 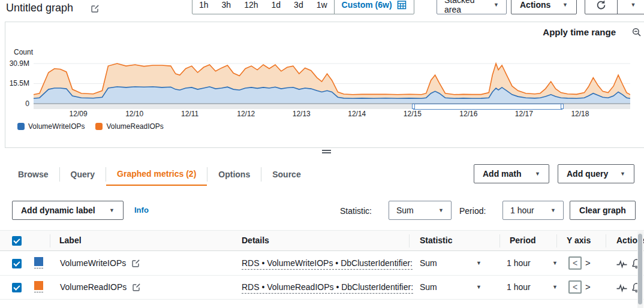 What do you see at coordinates (579, 240) in the screenshot?
I see `column-header-y-axis: Y axis` at bounding box center [579, 240].